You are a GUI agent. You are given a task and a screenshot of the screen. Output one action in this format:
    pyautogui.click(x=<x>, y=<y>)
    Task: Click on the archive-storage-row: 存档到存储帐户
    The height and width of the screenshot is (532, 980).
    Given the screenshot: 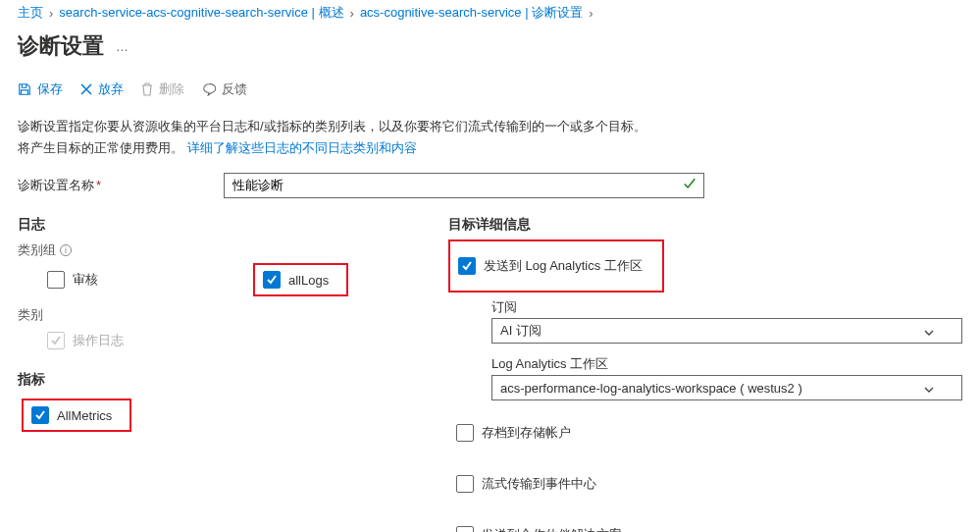 What is the action you would take?
    pyautogui.click(x=514, y=433)
    